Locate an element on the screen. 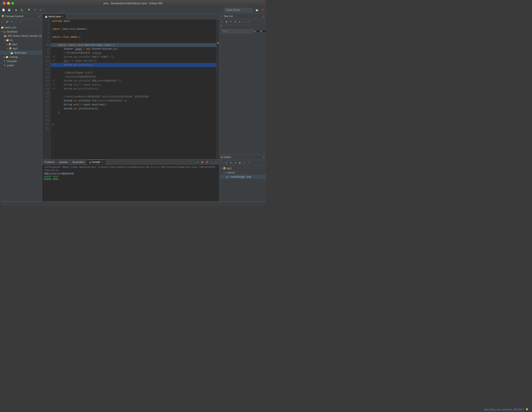 The width and height of the screenshot is (532, 412). debug-button: 🐛 is located at coordinates (22, 10).